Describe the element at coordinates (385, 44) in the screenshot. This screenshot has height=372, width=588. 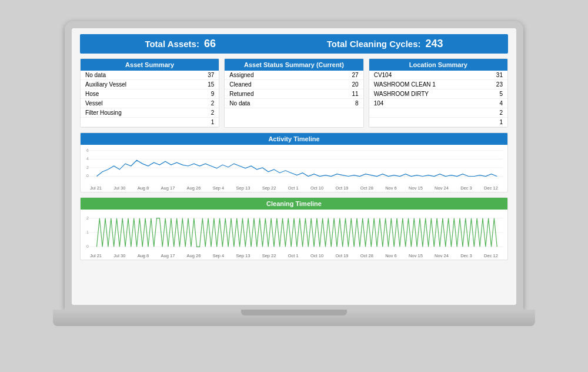
I see `total-cleaning-metric: Total Cleaning Cycles: 243` at that location.